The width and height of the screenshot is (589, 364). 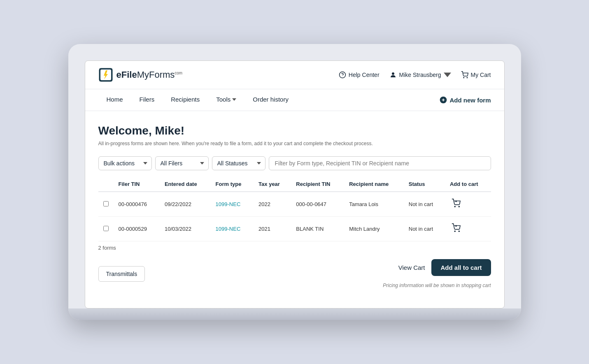 What do you see at coordinates (182, 163) in the screenshot?
I see `all-filers-select: All Filers` at bounding box center [182, 163].